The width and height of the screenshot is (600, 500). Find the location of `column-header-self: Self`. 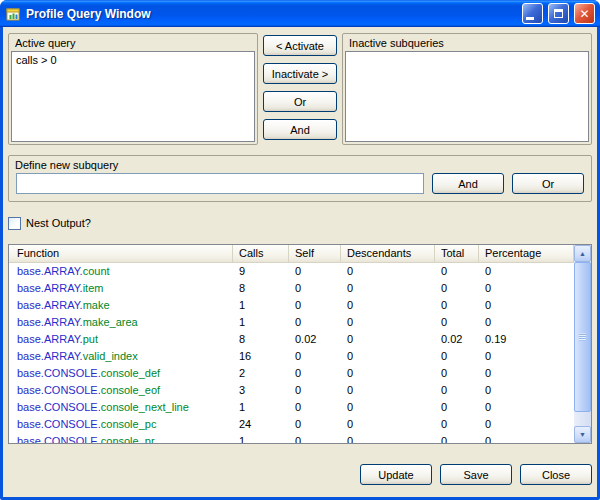

column-header-self: Self is located at coordinates (315, 254).